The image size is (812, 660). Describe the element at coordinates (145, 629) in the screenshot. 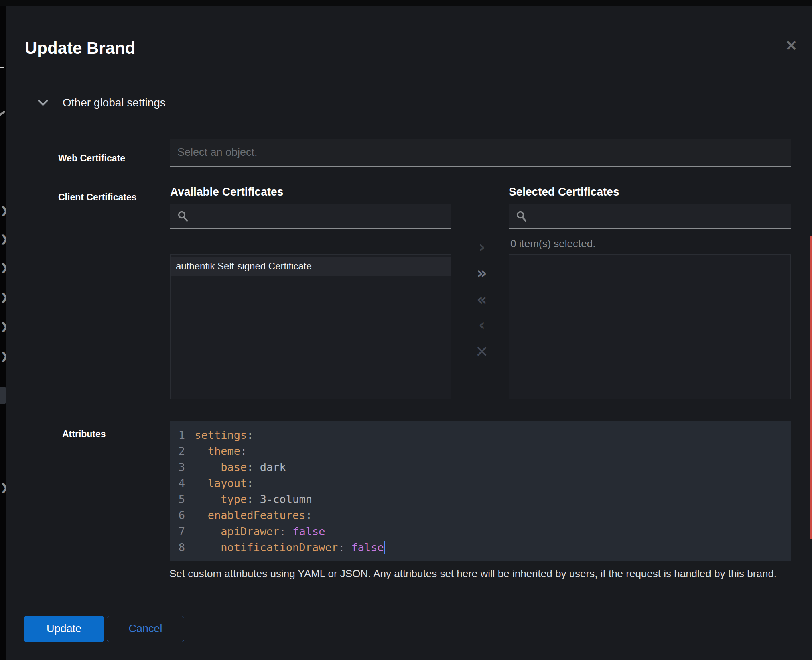

I see `cancel-button: Cancel` at that location.